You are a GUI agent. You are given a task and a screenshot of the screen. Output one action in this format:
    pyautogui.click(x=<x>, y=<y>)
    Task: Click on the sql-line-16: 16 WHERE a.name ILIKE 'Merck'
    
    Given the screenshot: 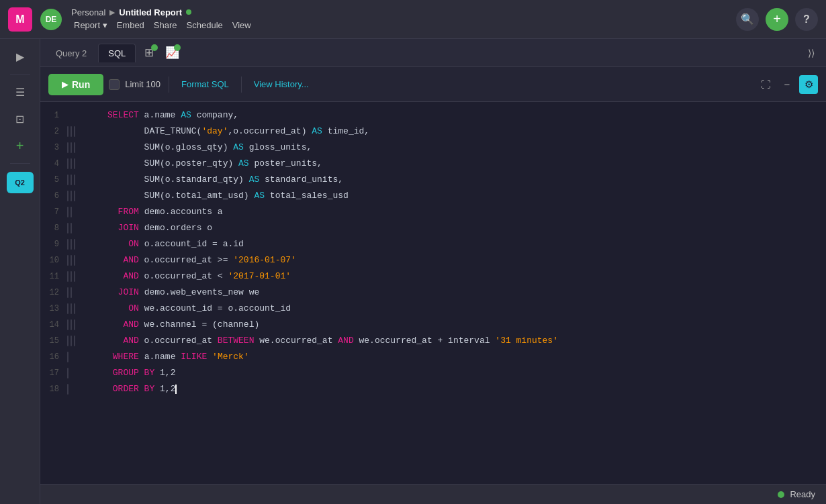 What is the action you would take?
    pyautogui.click(x=433, y=357)
    